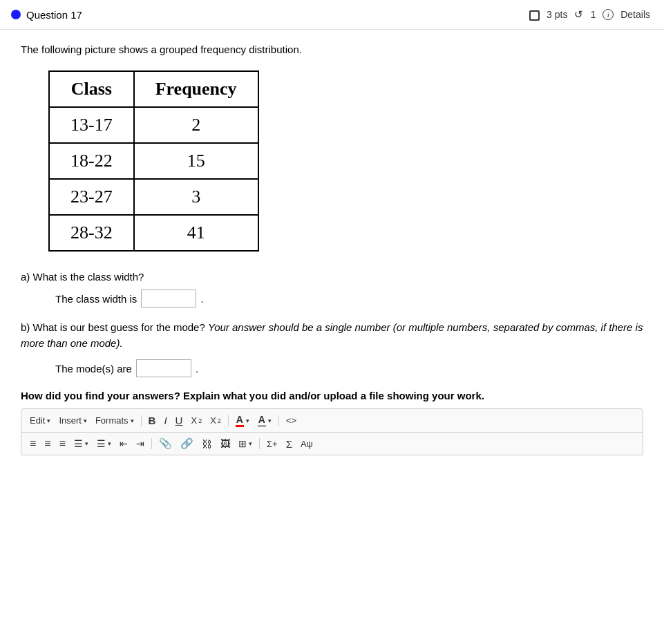 This screenshot has height=644, width=664. What do you see at coordinates (240, 426) in the screenshot?
I see `font-color-indicator` at bounding box center [240, 426].